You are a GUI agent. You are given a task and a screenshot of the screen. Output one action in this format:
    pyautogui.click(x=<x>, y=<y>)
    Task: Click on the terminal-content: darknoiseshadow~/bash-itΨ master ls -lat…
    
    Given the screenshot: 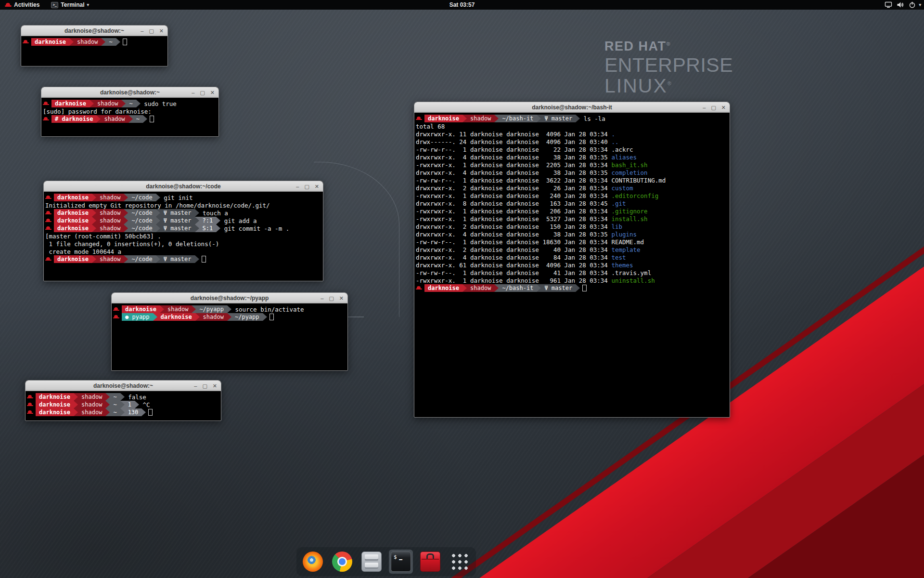 What is the action you would take?
    pyautogui.click(x=572, y=202)
    